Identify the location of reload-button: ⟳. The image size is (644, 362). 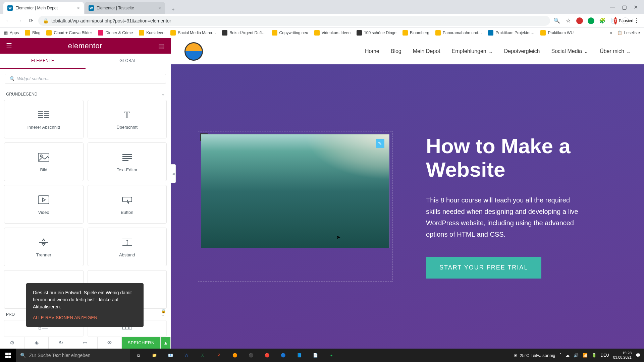
(31, 21).